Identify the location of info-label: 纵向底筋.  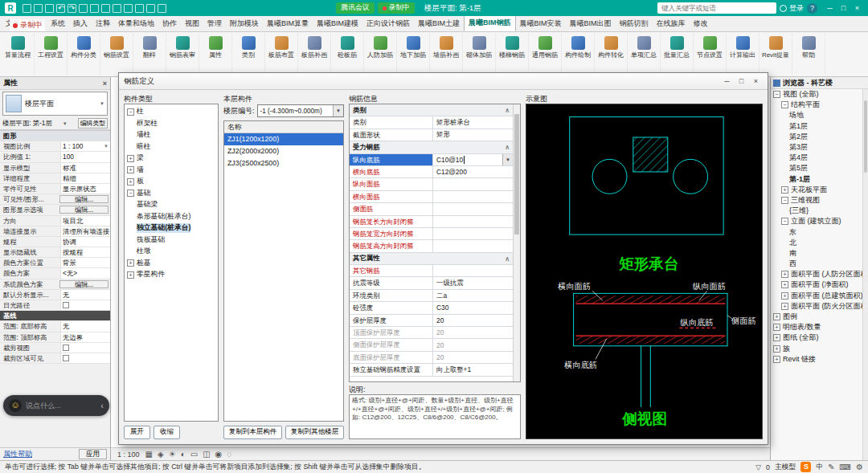
(391, 160).